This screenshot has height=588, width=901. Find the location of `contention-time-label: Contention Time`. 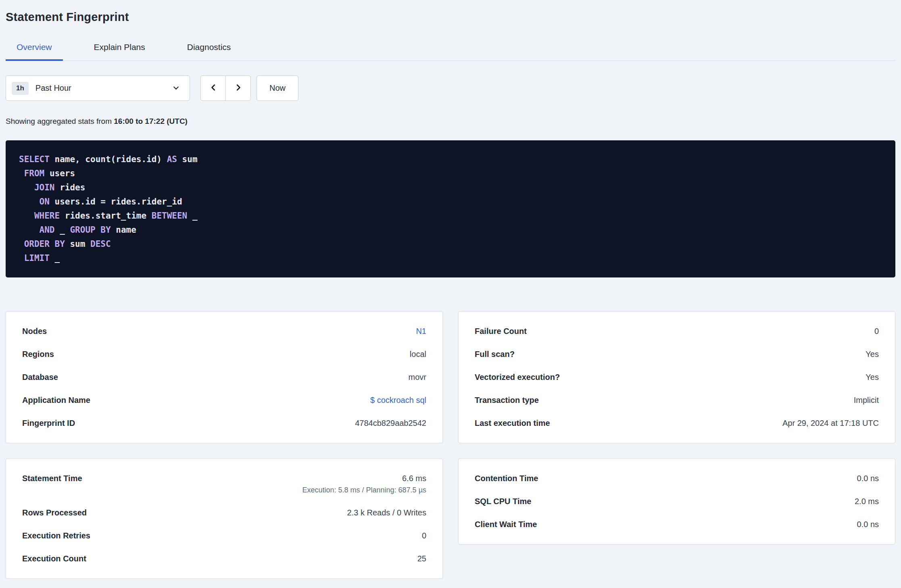

contention-time-label: Contention Time is located at coordinates (507, 478).